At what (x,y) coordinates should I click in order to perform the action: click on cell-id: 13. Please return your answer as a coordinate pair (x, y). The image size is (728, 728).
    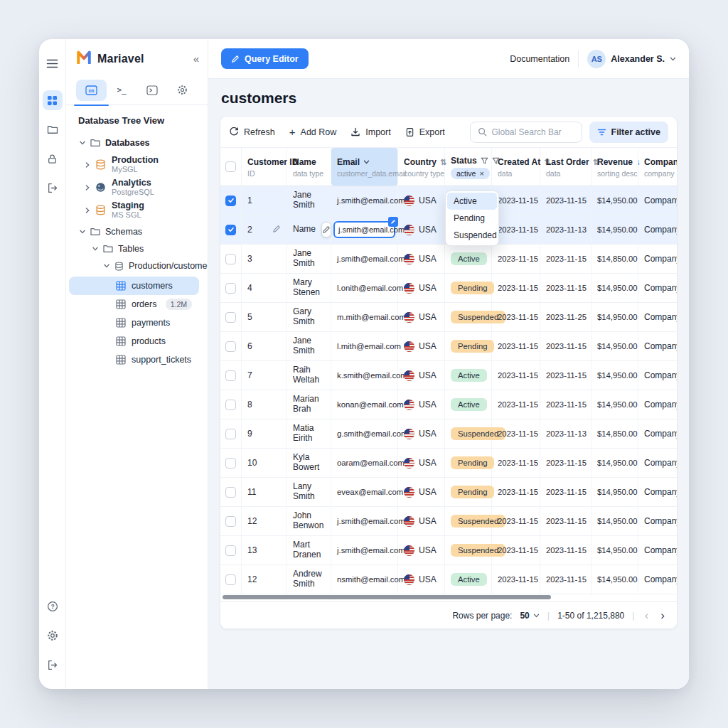
    Looking at the image, I should click on (264, 550).